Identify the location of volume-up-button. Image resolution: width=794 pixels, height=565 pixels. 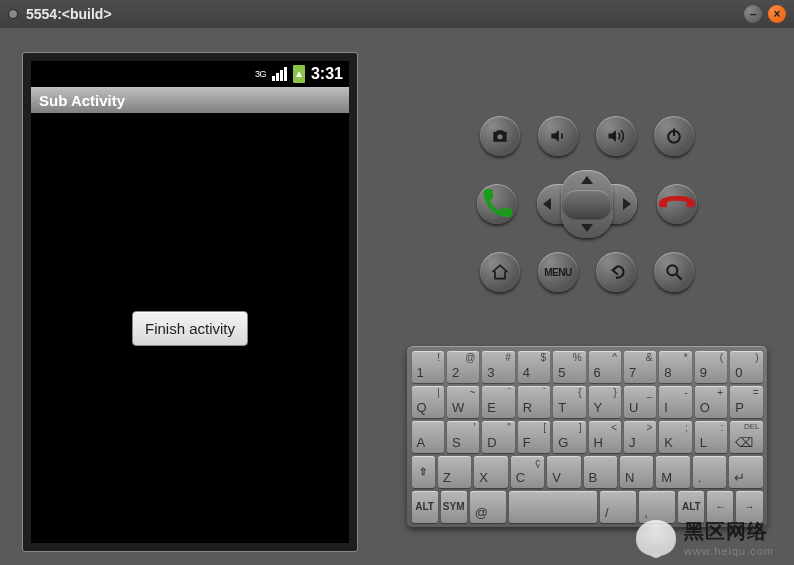
(616, 136).